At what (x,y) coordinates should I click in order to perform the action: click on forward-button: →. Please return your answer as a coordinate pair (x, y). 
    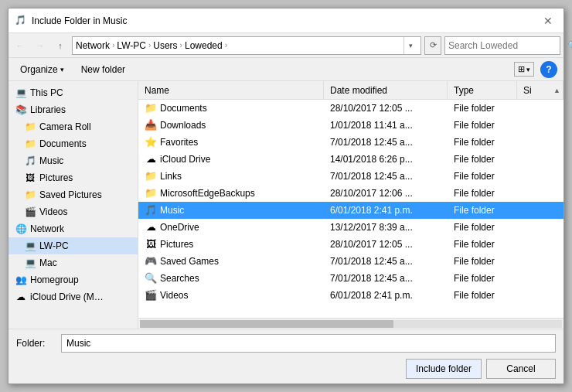
    Looking at the image, I should click on (40, 46).